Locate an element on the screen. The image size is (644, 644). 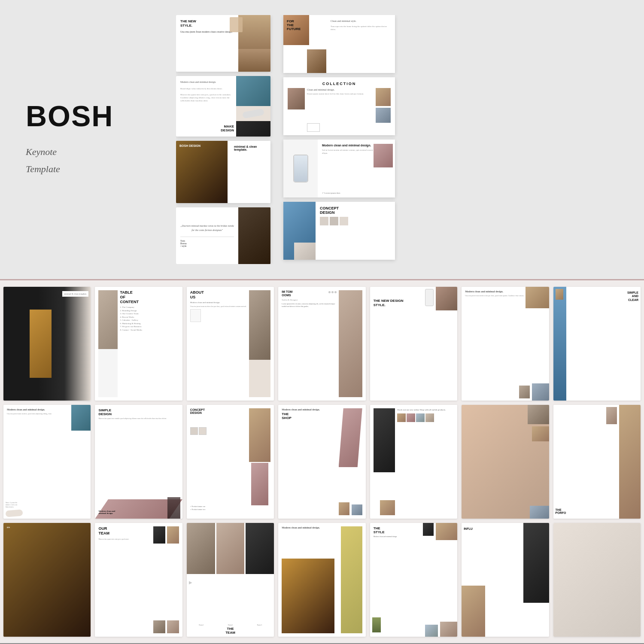
thumb-tom-subtitle: Stylist & Designer is located at coordinates (309, 301).